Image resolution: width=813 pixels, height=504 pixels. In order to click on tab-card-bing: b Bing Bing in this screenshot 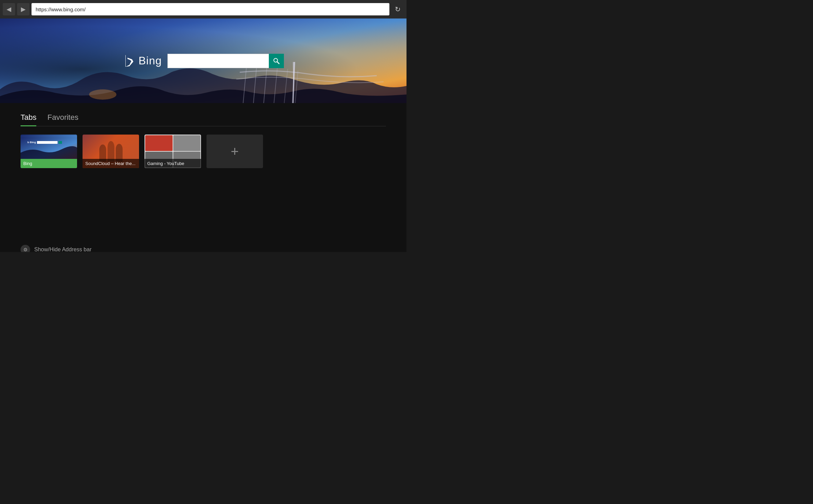, I will do `click(49, 151)`.